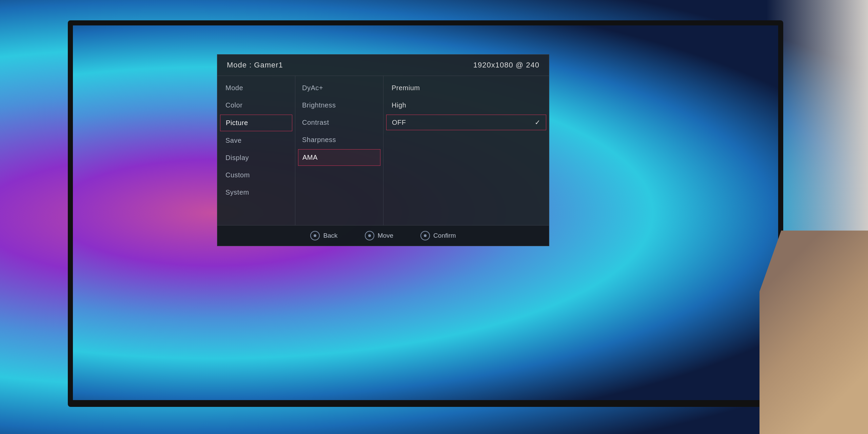 Image resolution: width=868 pixels, height=434 pixels. What do you see at coordinates (256, 88) in the screenshot?
I see `nav-item-mode: Mode` at bounding box center [256, 88].